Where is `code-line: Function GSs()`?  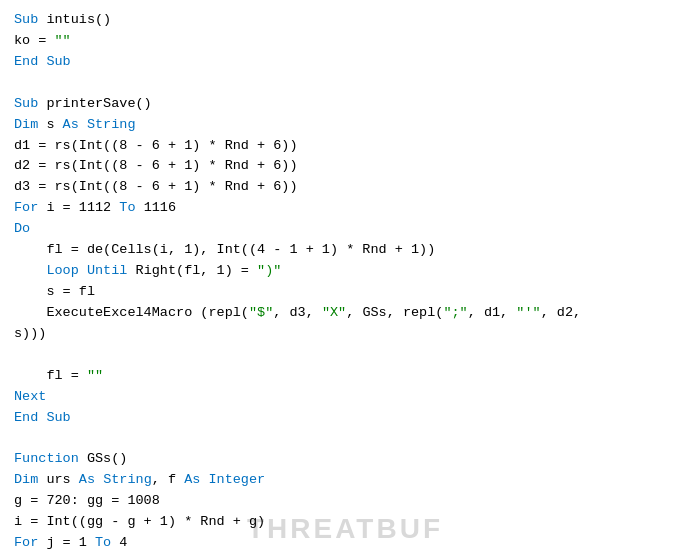 code-line: Function GSs() is located at coordinates (345, 460).